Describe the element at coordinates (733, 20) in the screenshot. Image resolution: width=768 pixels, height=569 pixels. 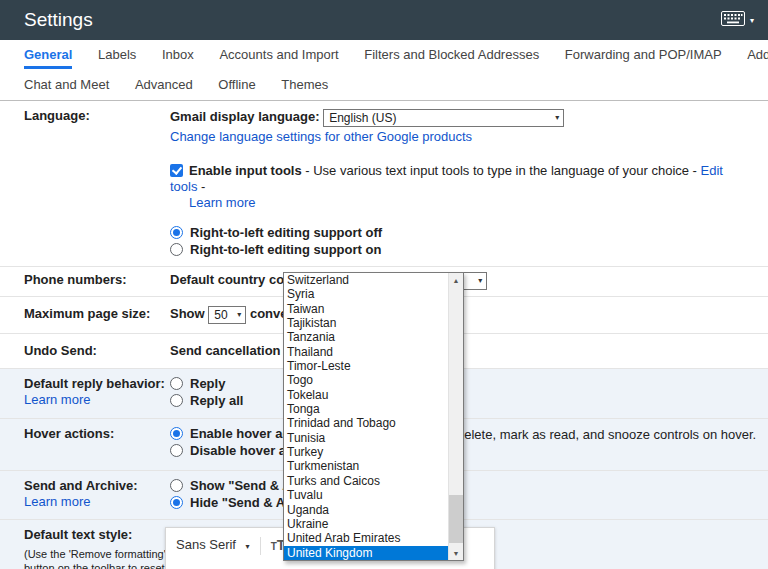
I see `keyboard-icon` at that location.